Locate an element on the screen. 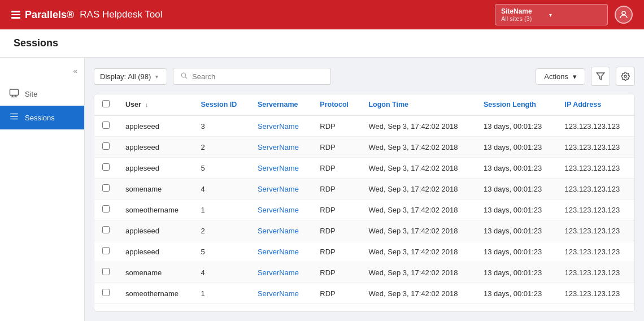  col-user: User ↓ is located at coordinates (155, 105).